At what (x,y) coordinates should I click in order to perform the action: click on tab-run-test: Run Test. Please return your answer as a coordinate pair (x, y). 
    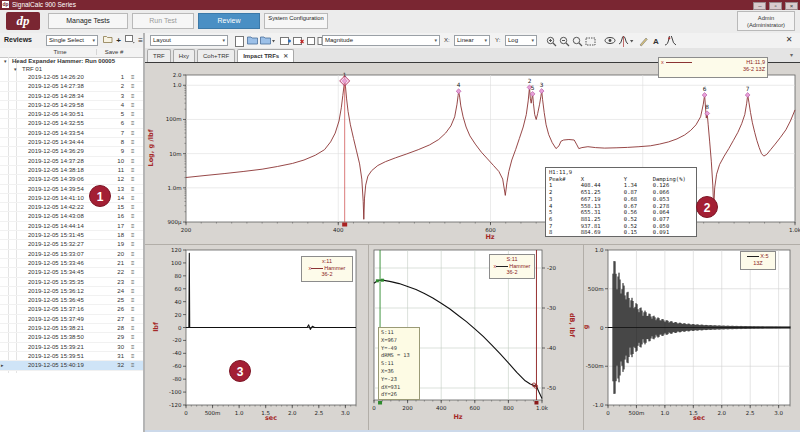
    Looking at the image, I should click on (163, 21).